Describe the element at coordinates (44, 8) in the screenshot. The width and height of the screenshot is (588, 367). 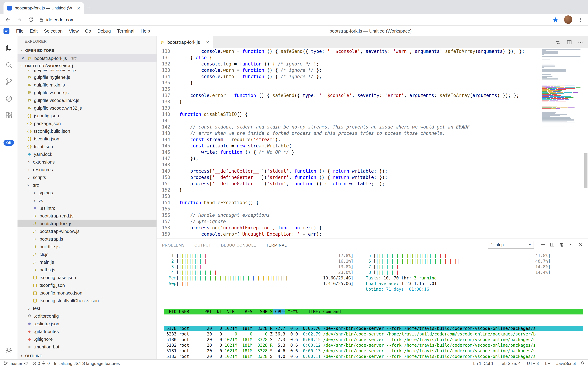
I see `browser-tab: bootstrap-fork.js — Untitled (W ✕` at that location.